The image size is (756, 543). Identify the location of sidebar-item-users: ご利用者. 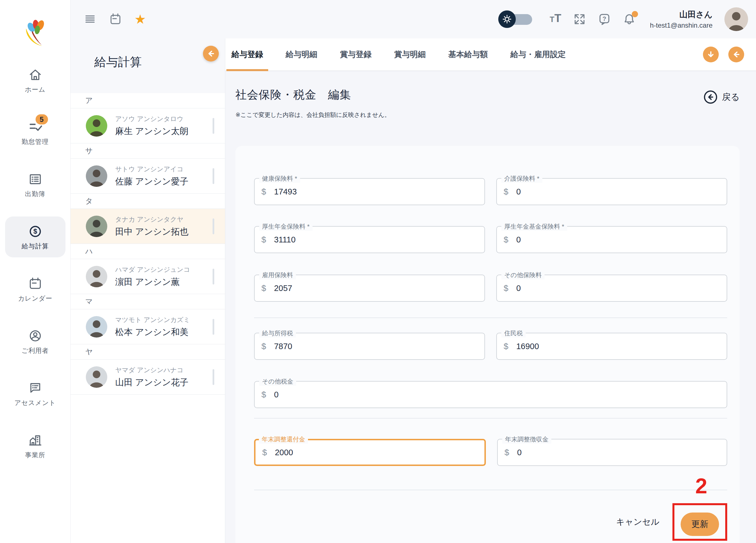
(35, 341).